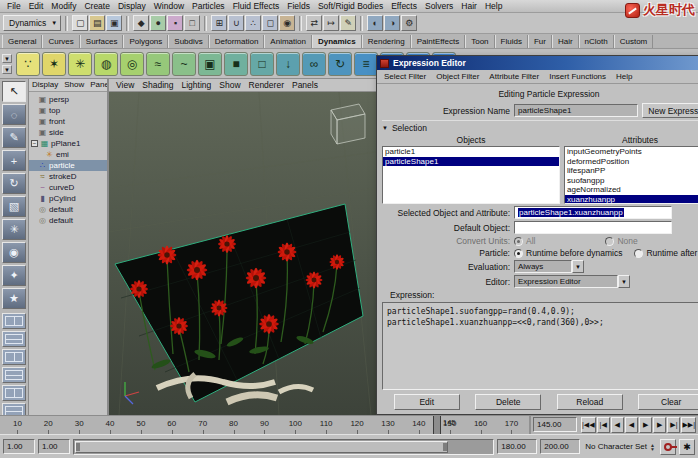 The height and width of the screenshot is (458, 698). Describe the element at coordinates (288, 42) in the screenshot. I see `shelf-tab: Animation` at that location.